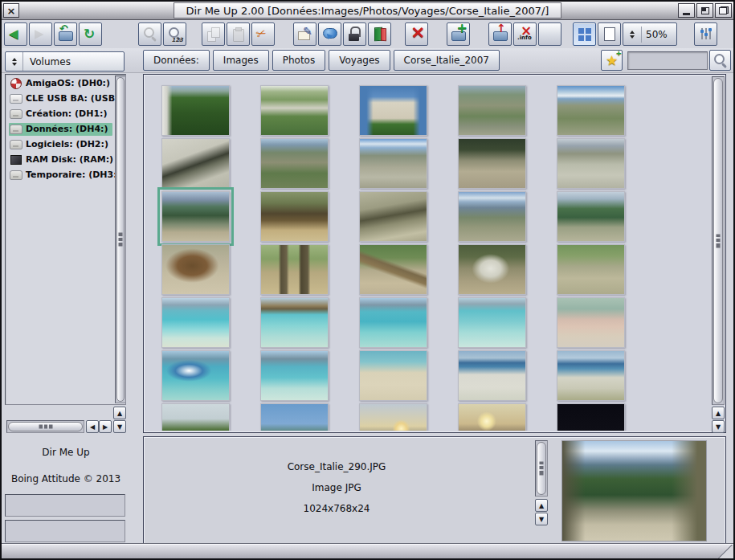 This screenshot has height=560, width=735. I want to click on grid-scrollbar-thumb, so click(718, 241).